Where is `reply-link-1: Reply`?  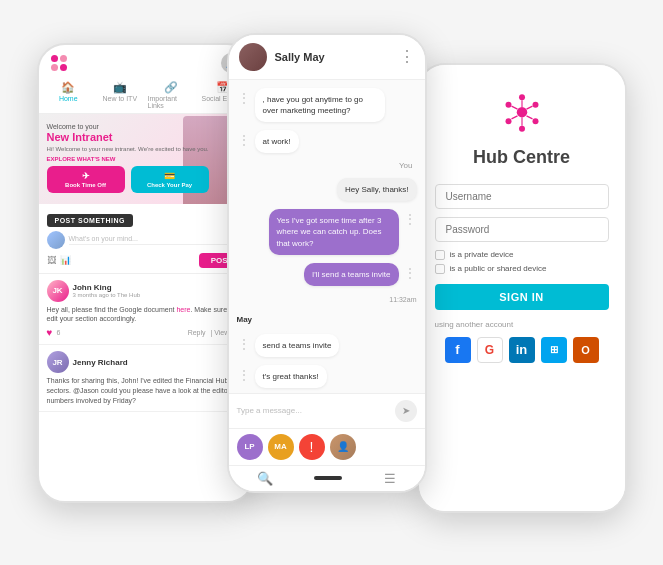
reply-link-1: Reply is located at coordinates (197, 332).